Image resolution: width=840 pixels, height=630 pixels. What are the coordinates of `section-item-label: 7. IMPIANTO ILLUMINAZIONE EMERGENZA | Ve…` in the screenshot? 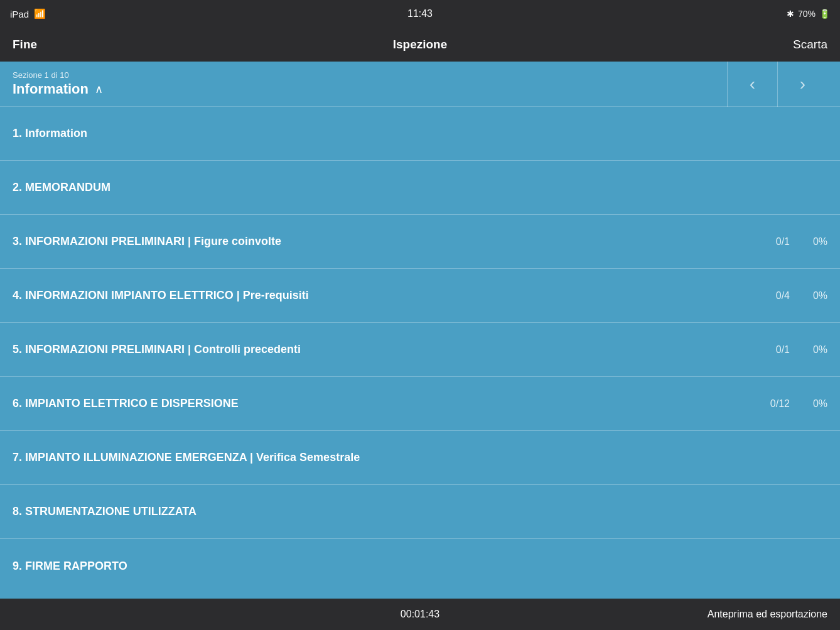 It's located at (186, 457).